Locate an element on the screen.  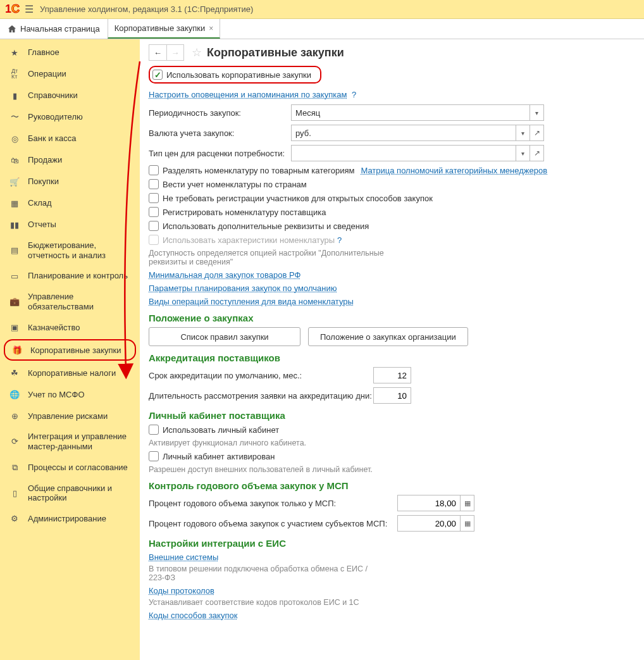
tab-home-label: Начальная страница is located at coordinates (60, 29).